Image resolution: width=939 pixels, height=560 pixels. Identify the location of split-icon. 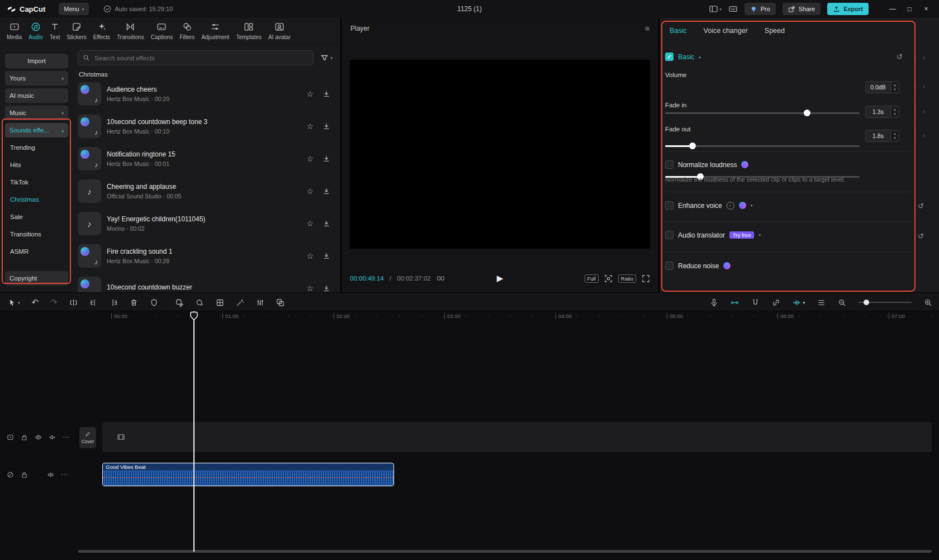
(74, 303).